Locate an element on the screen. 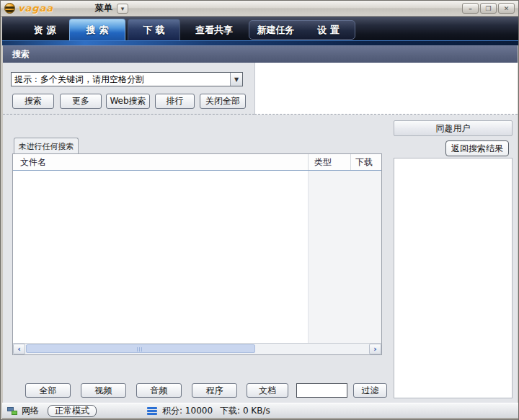 This screenshot has width=519, height=420. menu-dropdown-icon: ▾ is located at coordinates (123, 9).